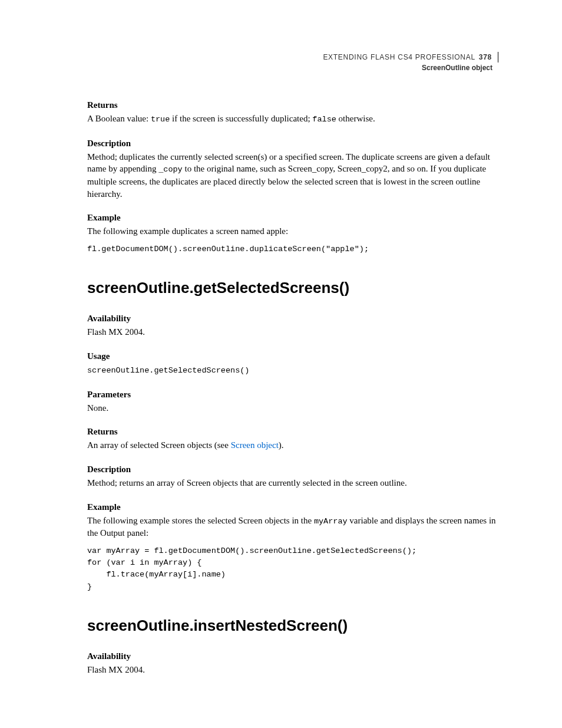  I want to click on returns-body-2: An array of selected Screen objects (see…, so click(293, 446).